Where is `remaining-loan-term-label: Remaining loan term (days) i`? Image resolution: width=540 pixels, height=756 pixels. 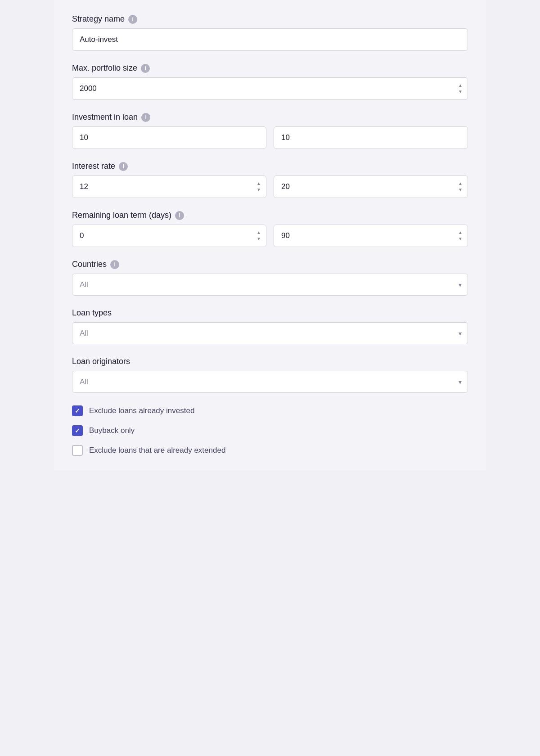
remaining-loan-term-label: Remaining loan term (days) i is located at coordinates (270, 215).